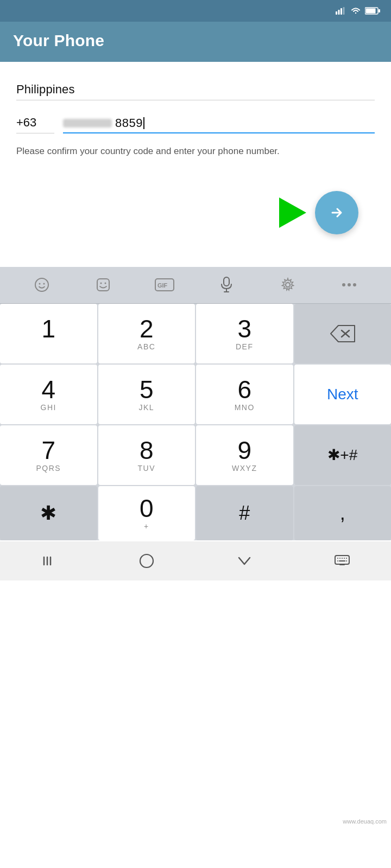 The height and width of the screenshot is (868, 391). What do you see at coordinates (343, 455) in the screenshot?
I see `key-star-plus-hash: ✱+#` at bounding box center [343, 455].